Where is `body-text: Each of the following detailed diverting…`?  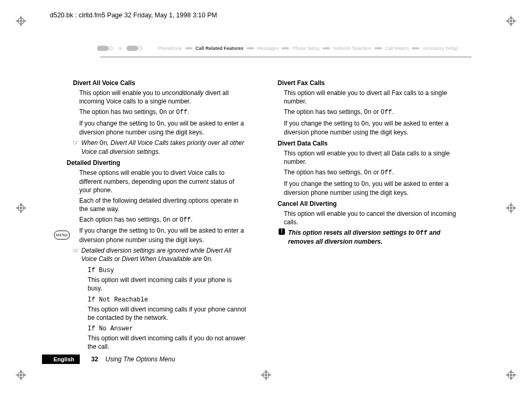 body-text: Each of the following detailed diverting… is located at coordinates (163, 205).